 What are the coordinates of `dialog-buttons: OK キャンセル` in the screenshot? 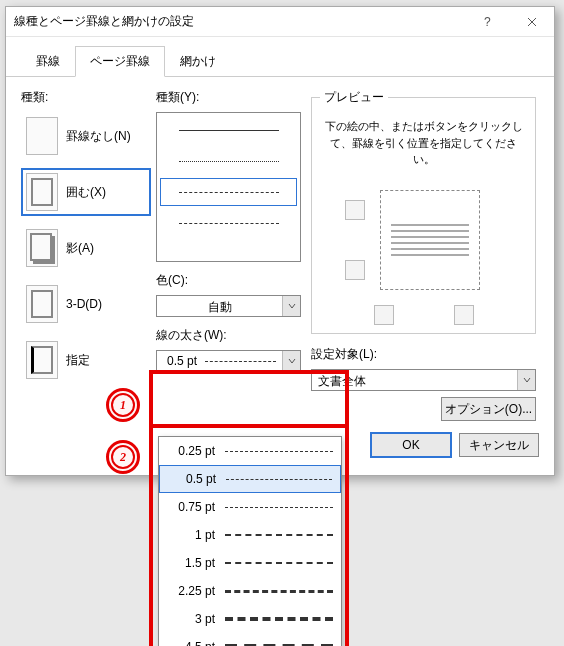 It's located at (455, 445).